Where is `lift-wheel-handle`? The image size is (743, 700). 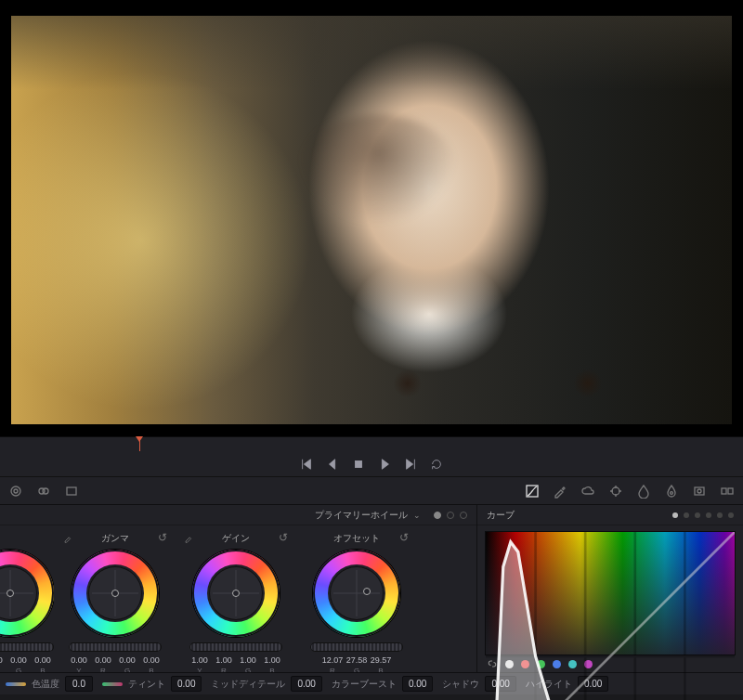
lift-wheel-handle is located at coordinates (10, 593).